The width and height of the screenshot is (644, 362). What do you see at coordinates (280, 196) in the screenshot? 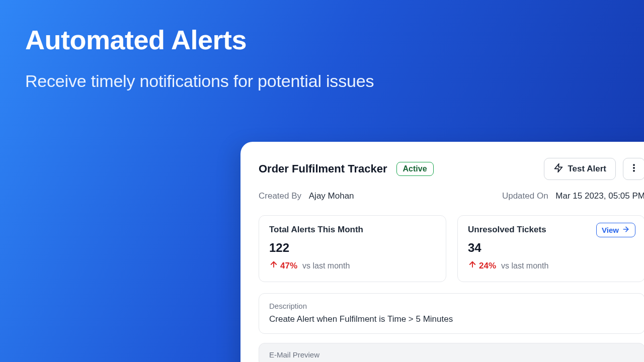
I see `created-by-label: Created By` at bounding box center [280, 196].